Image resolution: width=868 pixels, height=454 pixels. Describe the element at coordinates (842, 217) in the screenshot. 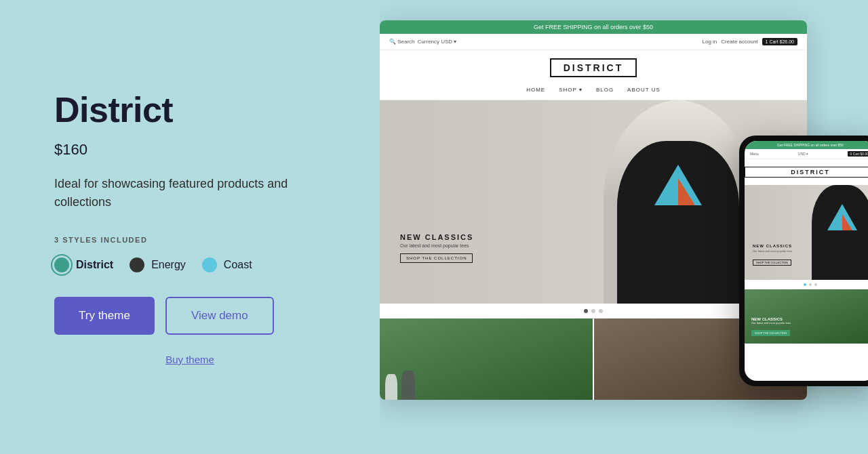

I see `mobile-shirt-logo` at that location.